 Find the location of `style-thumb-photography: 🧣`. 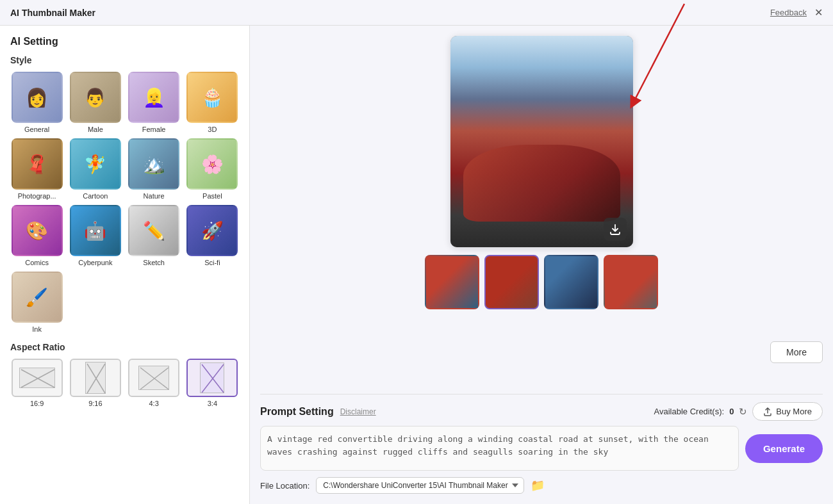

style-thumb-photography: 🧣 is located at coordinates (37, 164).